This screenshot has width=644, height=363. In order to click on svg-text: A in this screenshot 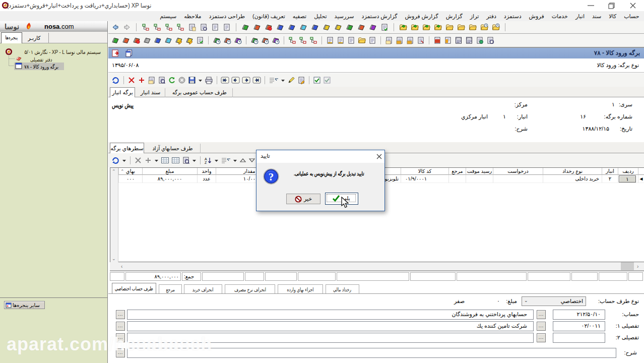, I will do `click(206, 159)`.